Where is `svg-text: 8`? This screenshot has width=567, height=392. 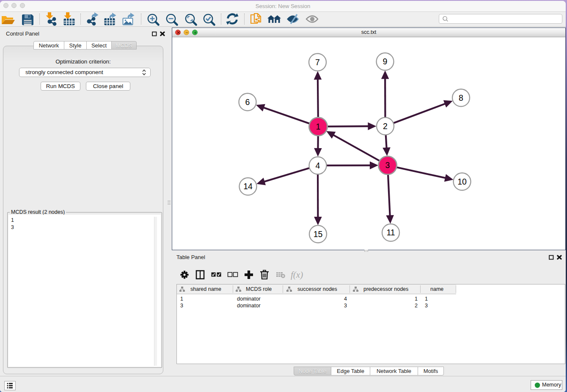 svg-text: 8 is located at coordinates (461, 98).